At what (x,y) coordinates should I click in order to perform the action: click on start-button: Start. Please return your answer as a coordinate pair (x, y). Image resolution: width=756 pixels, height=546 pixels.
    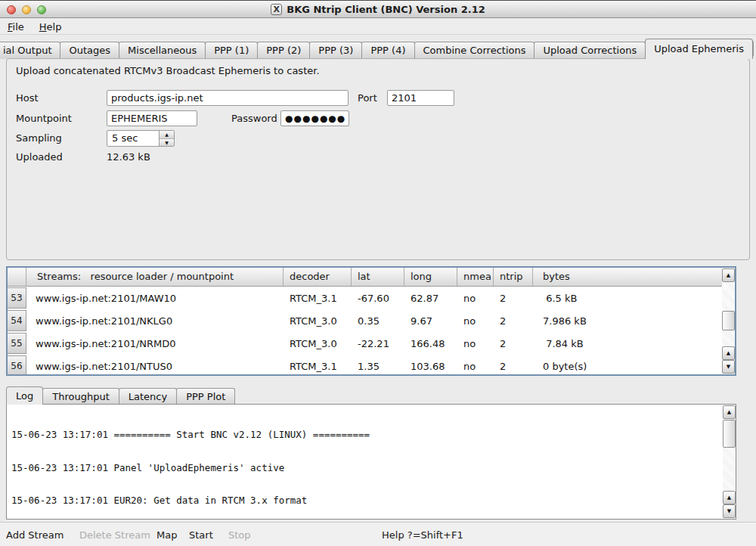
    Looking at the image, I should click on (201, 534).